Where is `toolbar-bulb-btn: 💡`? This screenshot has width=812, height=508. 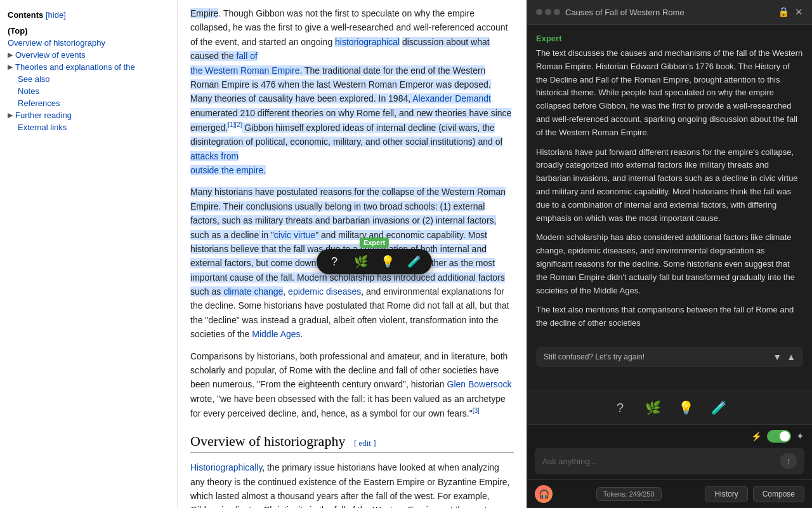
toolbar-bulb-btn: 💡 is located at coordinates (388, 262).